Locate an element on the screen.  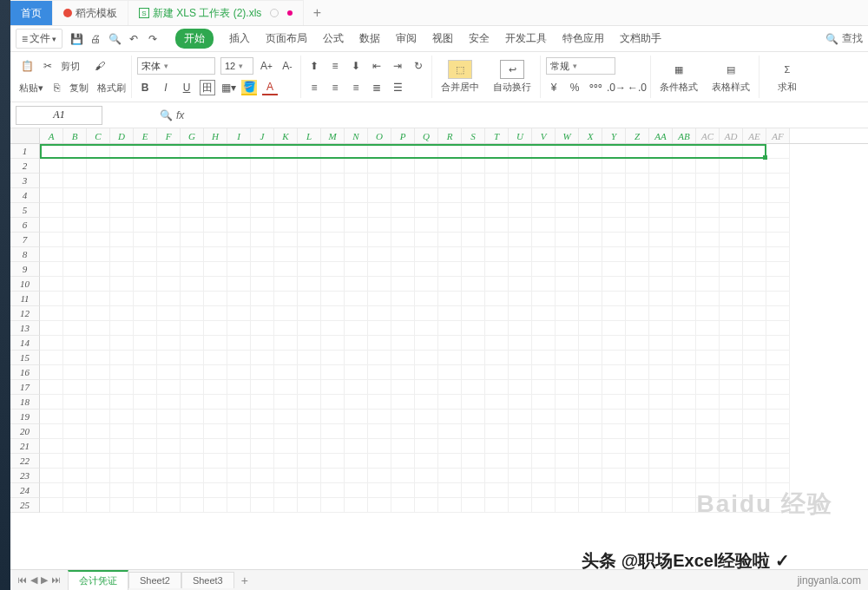
col-header: B is located at coordinates (75, 135).